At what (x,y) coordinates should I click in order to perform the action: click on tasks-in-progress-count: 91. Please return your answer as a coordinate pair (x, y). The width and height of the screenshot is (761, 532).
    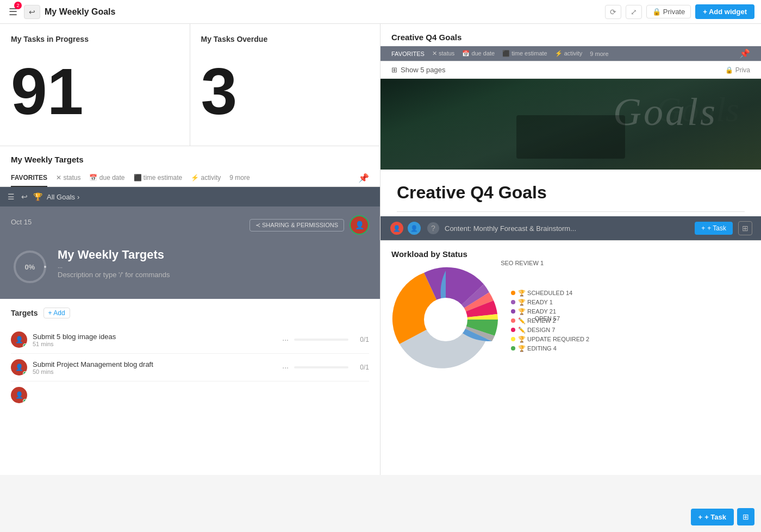
    Looking at the image, I should click on (95, 91).